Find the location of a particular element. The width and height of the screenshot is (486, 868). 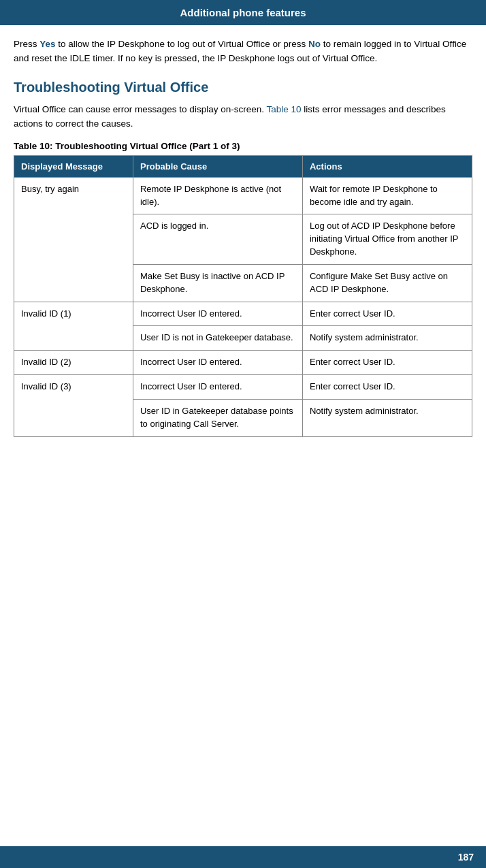

page-number: 187 is located at coordinates (466, 857).